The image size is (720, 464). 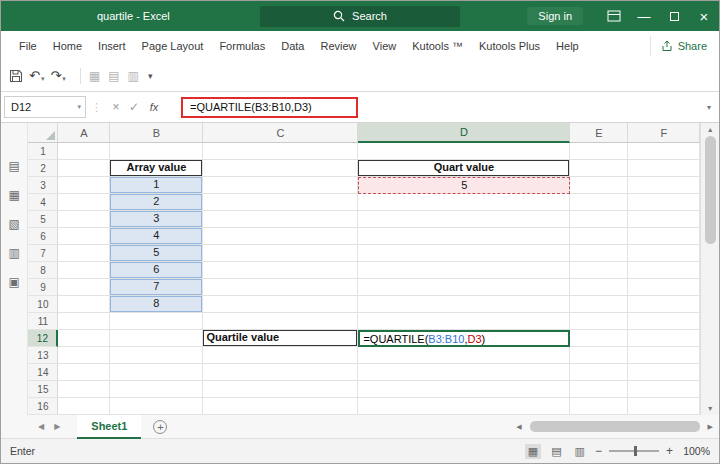 What do you see at coordinates (710, 190) in the screenshot?
I see `vertical-scroll-thumb` at bounding box center [710, 190].